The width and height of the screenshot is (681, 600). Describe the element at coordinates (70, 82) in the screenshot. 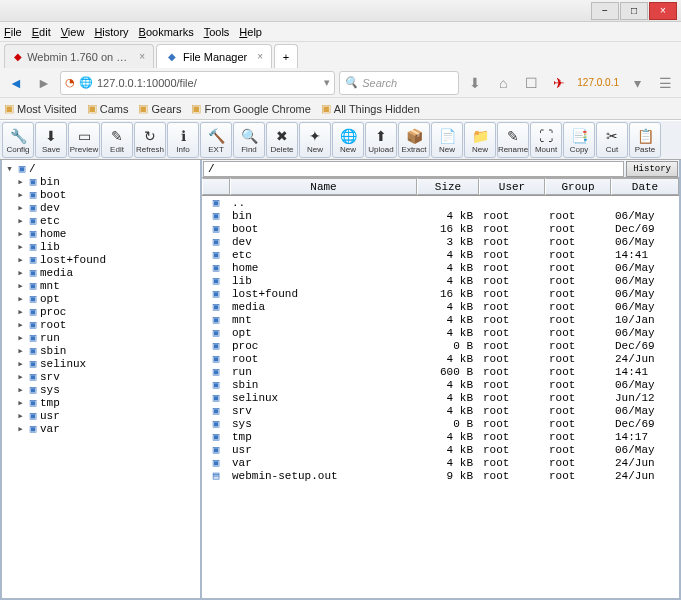

I see `site-identity-icon: ◔` at that location.